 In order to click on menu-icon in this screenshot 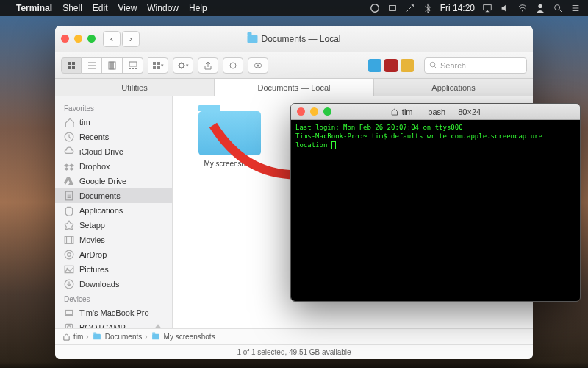, I will do `click(576, 8)`.